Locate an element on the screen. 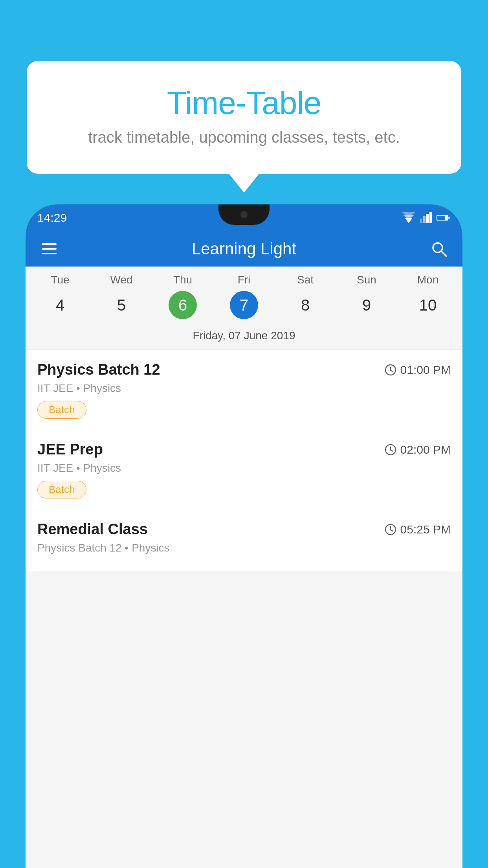 The height and width of the screenshot is (868, 488). schedule-meta-3: Physics Batch 12 • Physics is located at coordinates (244, 548).